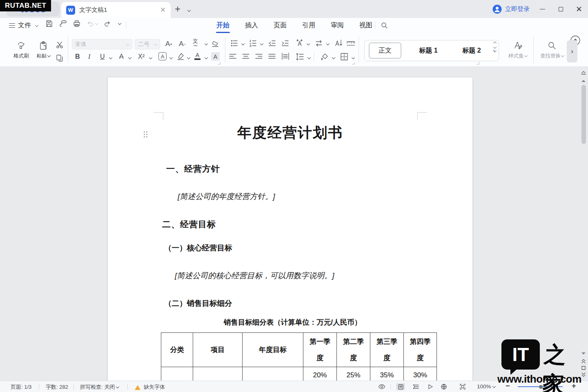 This screenshot has width=588, height=392. Describe the element at coordinates (255, 276) in the screenshot. I see `doc-placeholder-2: [简述公司的核心经营目标，可以用数字说明。]` at that location.